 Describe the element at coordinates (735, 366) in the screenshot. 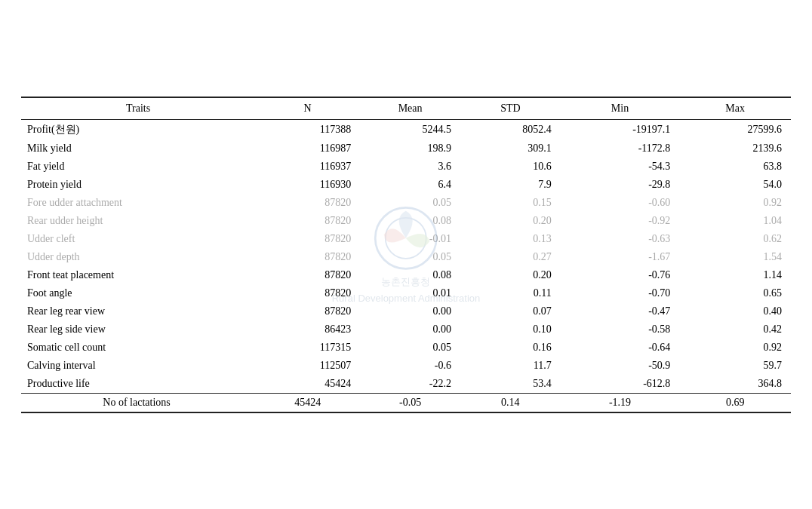

I see `cell-max: 59.7` at that location.